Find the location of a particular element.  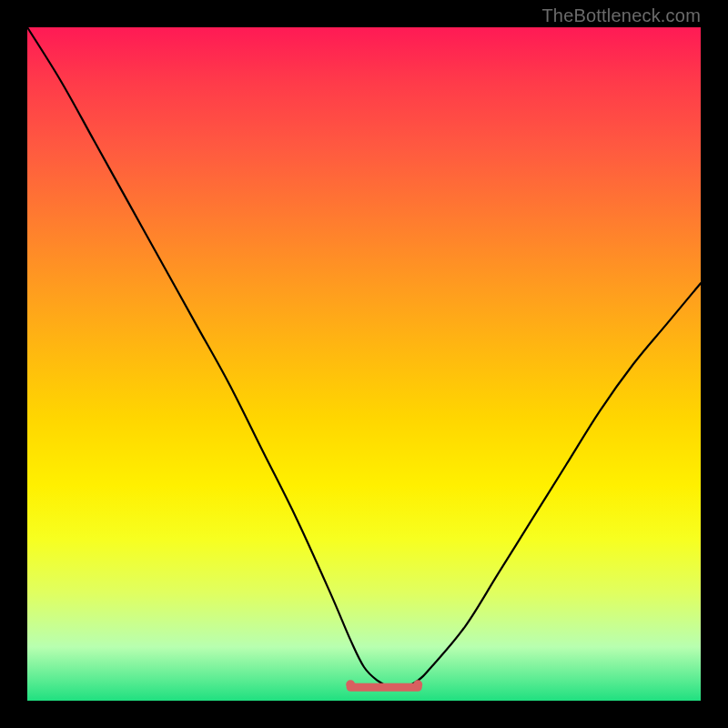

flat-trough-endpoint-left is located at coordinates (350, 684).